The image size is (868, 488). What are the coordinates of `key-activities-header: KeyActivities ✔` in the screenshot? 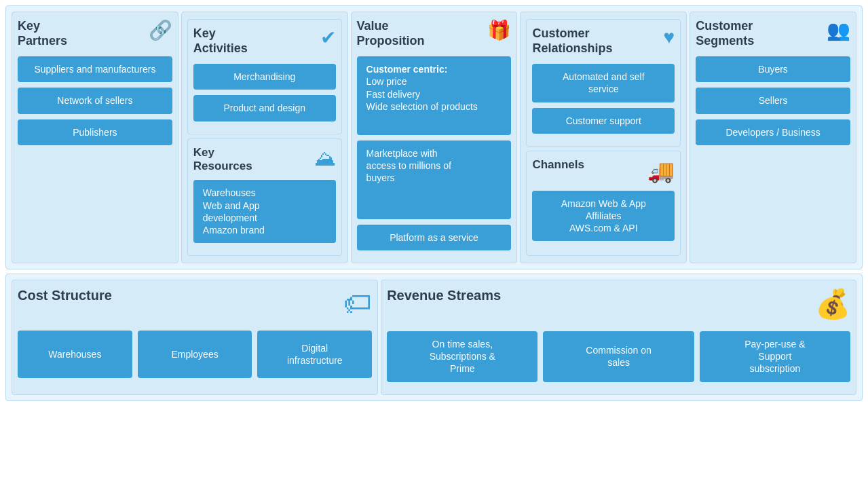 It's located at (265, 41).